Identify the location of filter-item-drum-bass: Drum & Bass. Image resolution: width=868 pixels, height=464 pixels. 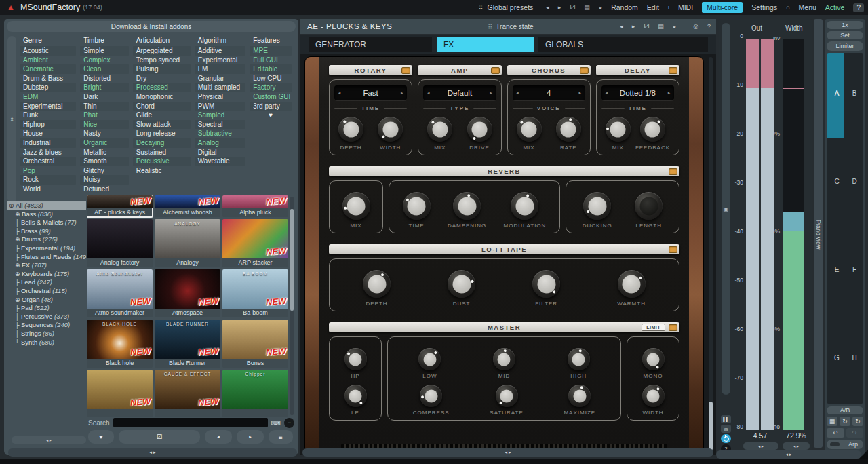
(47, 79).